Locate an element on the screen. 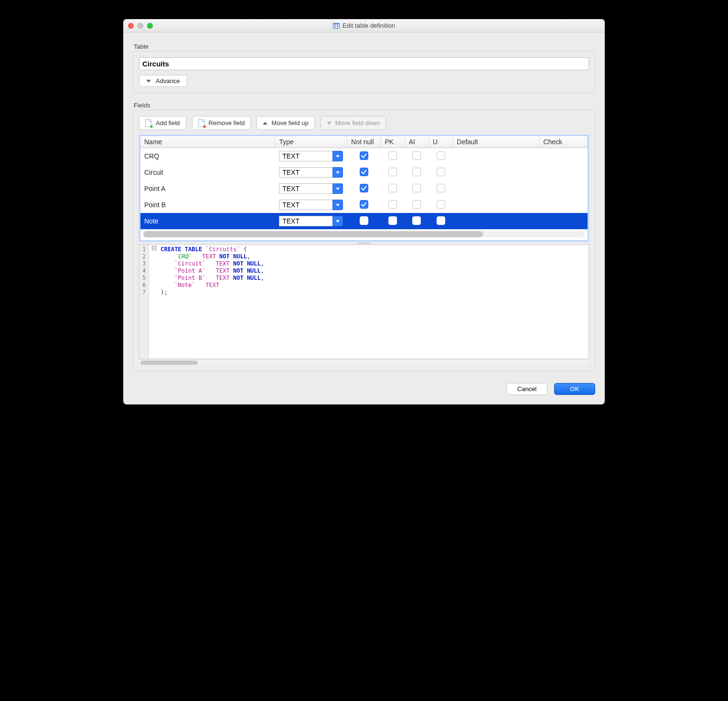 The image size is (728, 701). cell-name: Note is located at coordinates (208, 221).